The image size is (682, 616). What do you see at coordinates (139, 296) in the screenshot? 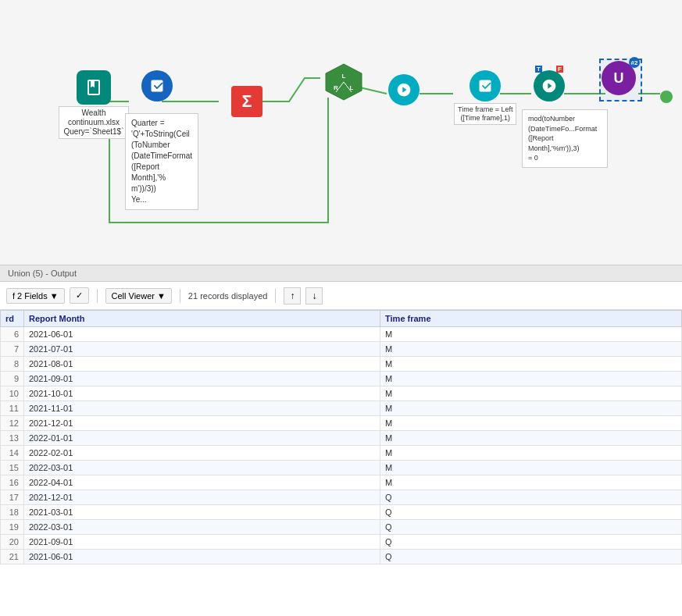
I see `cell-viewer-button: Cell Viewer ▼` at bounding box center [139, 296].